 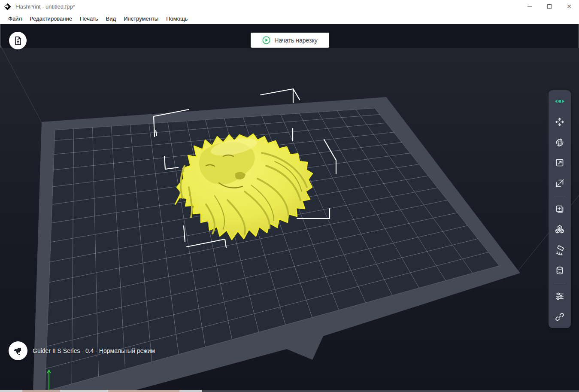 What do you see at coordinates (549, 6) in the screenshot?
I see `window-controls: ✕` at bounding box center [549, 6].